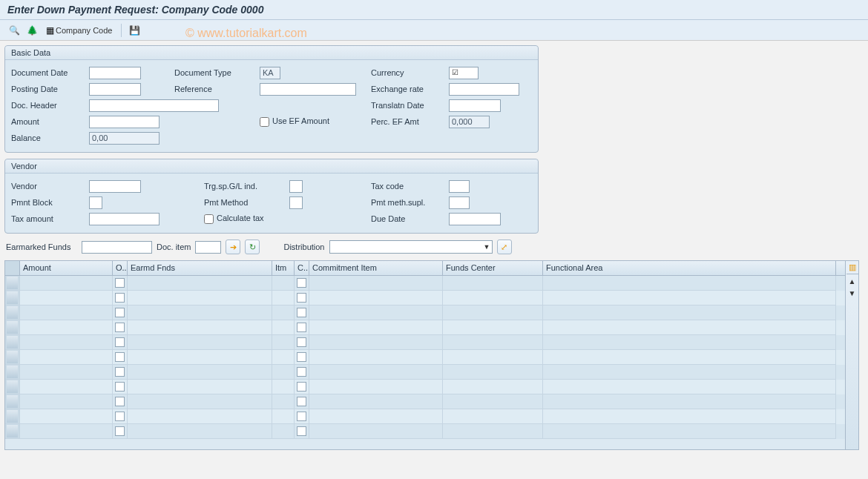 The width and height of the screenshot is (868, 479). I want to click on display-overview-icon: 🔍, so click(14, 30).